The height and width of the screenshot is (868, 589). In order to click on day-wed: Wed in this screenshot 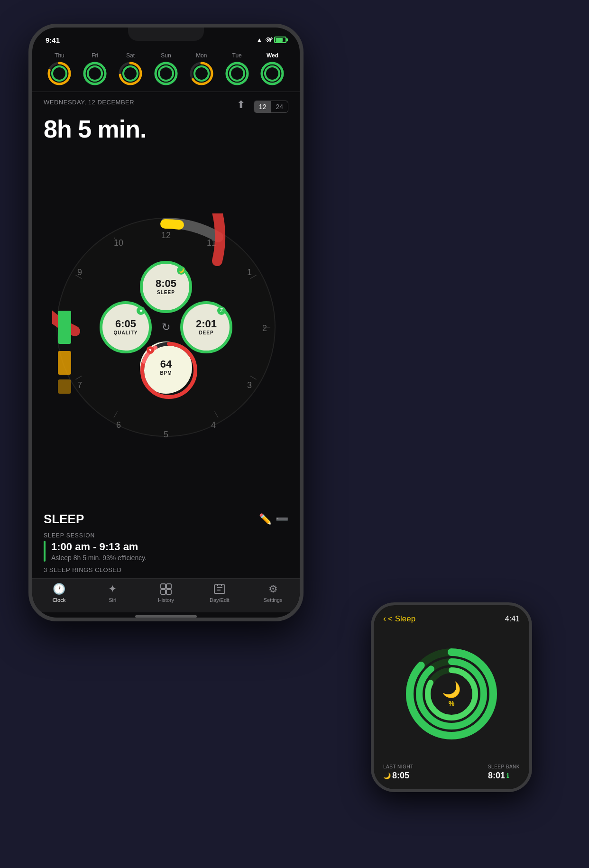, I will do `click(272, 69)`.